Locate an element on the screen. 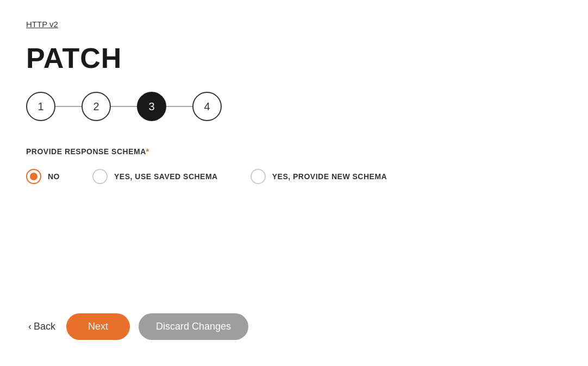 Image resolution: width=588 pixels, height=366 pixels. radio-button-yes-new is located at coordinates (258, 176).